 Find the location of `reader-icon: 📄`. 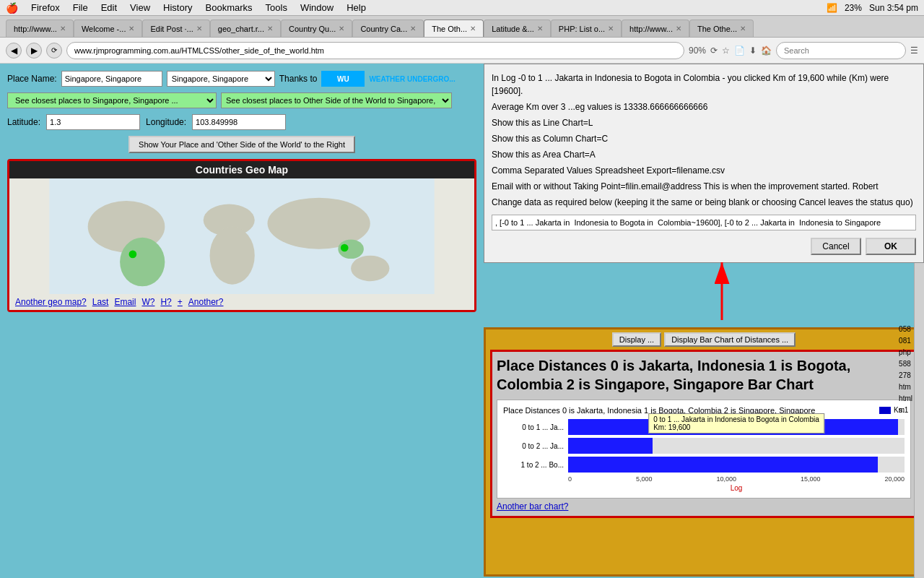

reader-icon: 📄 is located at coordinates (739, 51).